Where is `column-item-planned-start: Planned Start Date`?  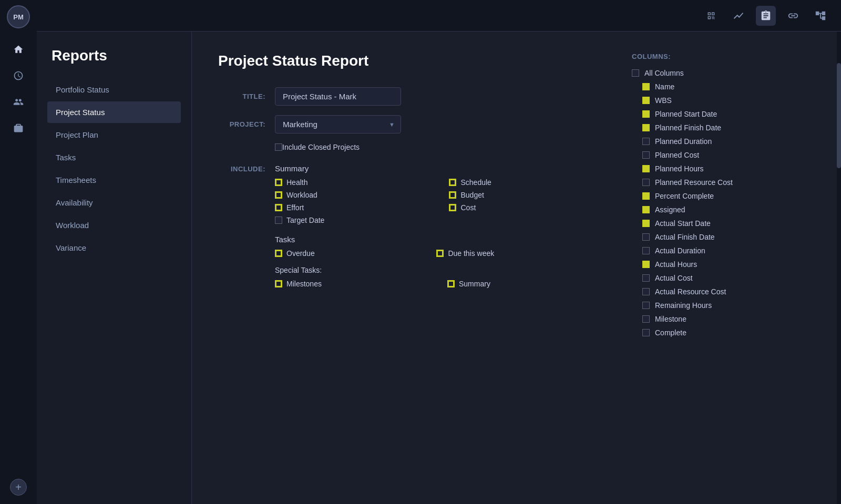 column-item-planned-start: Planned Start Date is located at coordinates (721, 114).